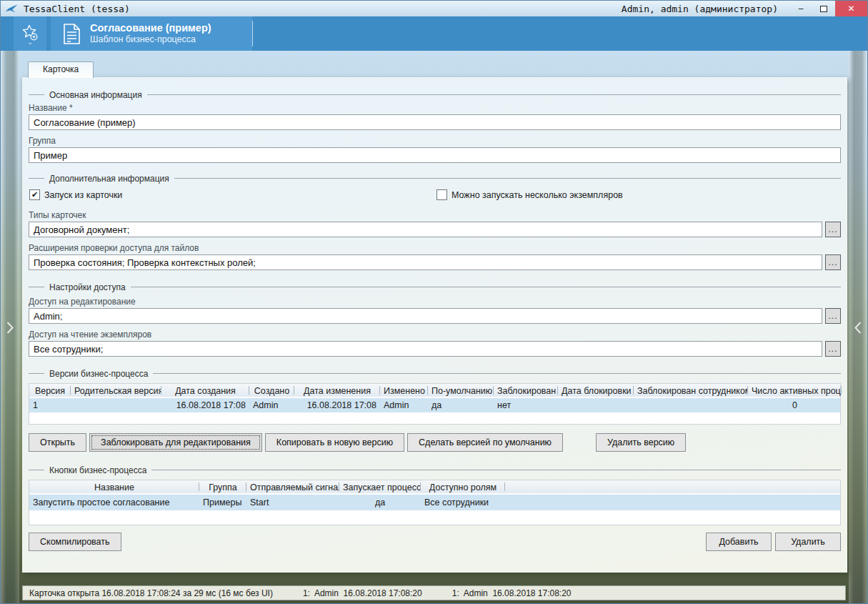 The height and width of the screenshot is (604, 868). Describe the element at coordinates (10, 327) in the screenshot. I see `left-panel-expander` at that location.